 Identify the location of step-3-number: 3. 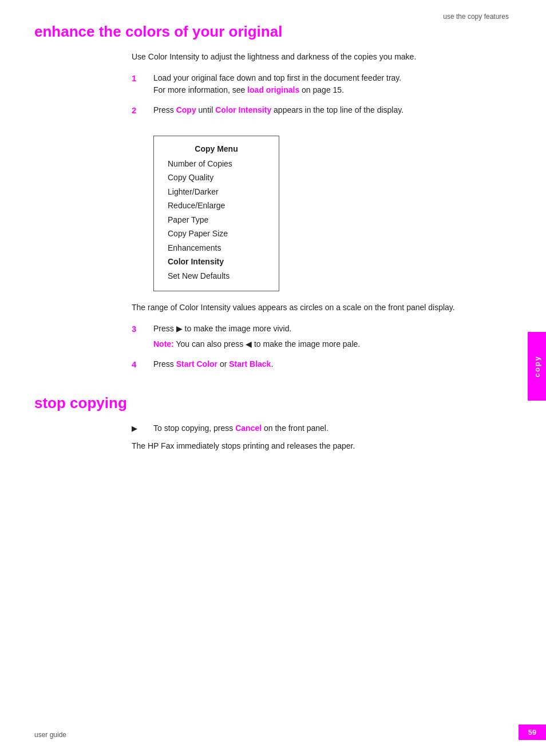
(140, 337).